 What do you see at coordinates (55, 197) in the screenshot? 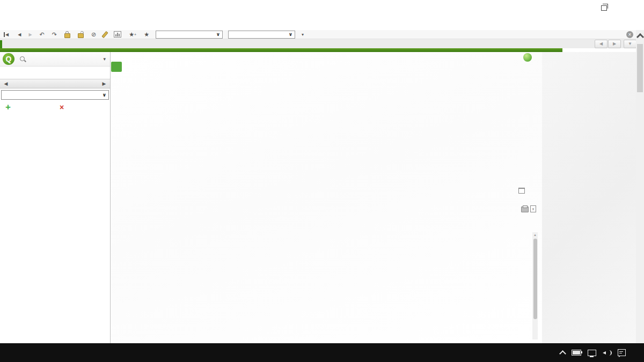
I see `sidebar: Q ▾ ◀ ▶ ∨ + ×` at bounding box center [55, 197].